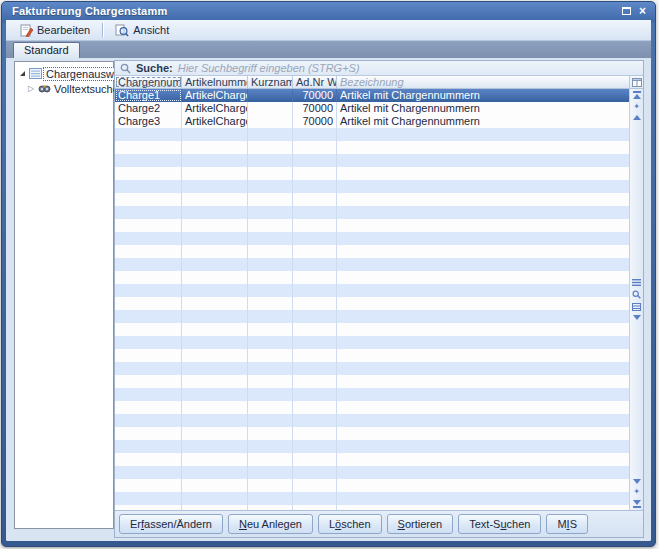 The width and height of the screenshot is (659, 549). I want to click on edit-icon, so click(26, 30).